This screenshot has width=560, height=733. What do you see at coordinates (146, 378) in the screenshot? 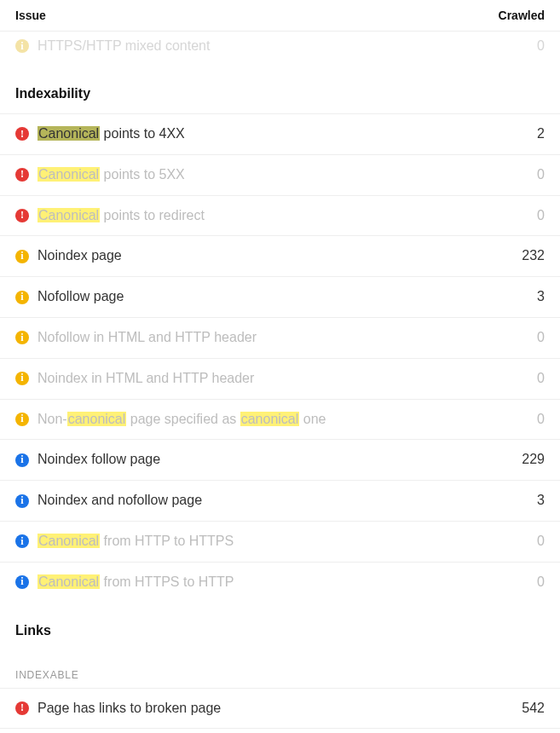
I see `issue-label: Noindex in HTML and HTTP header` at bounding box center [146, 378].